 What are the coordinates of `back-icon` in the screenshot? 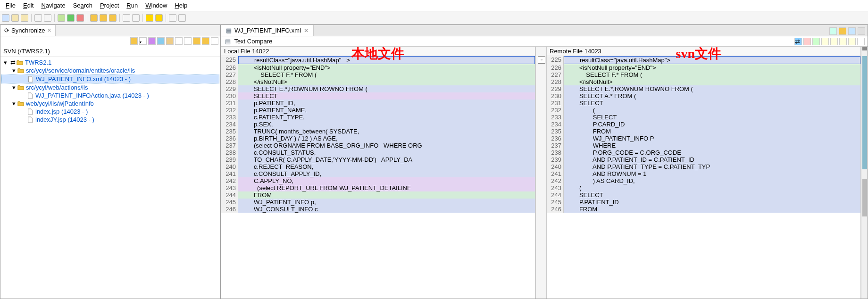 It's located at (150, 18).